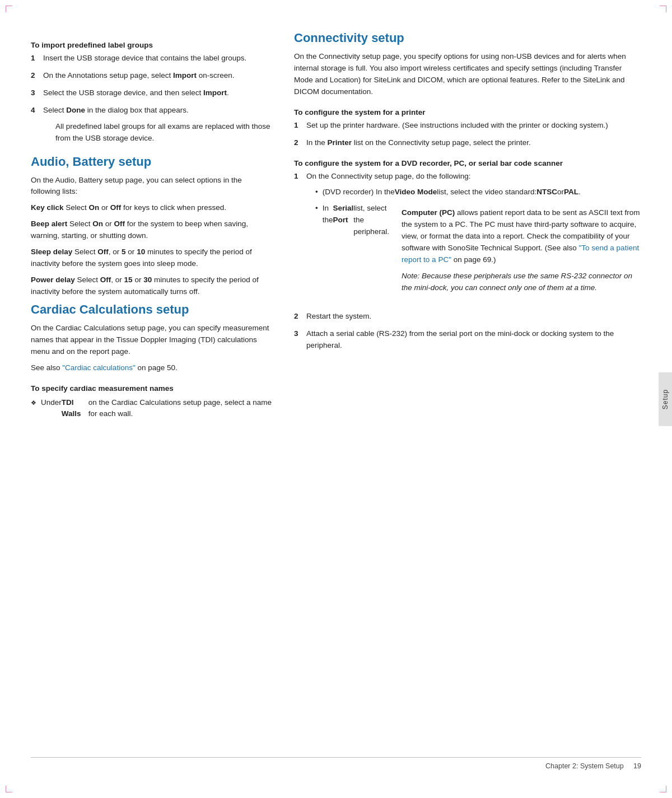  What do you see at coordinates (468, 340) in the screenshot?
I see `dvd-step-3: 3 Attach a serial cable (RS-232) from th…` at bounding box center [468, 340].